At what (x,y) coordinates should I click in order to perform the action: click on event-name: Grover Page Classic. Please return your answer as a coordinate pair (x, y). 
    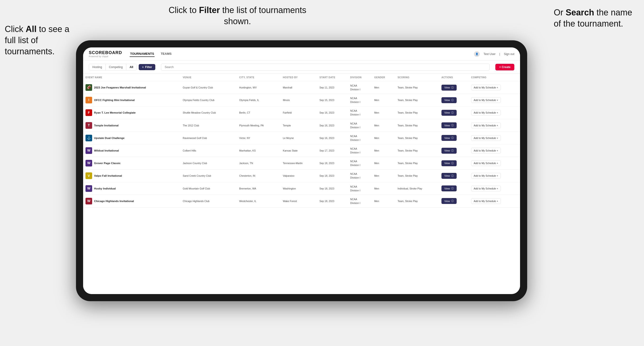
    Looking at the image, I should click on (108, 163).